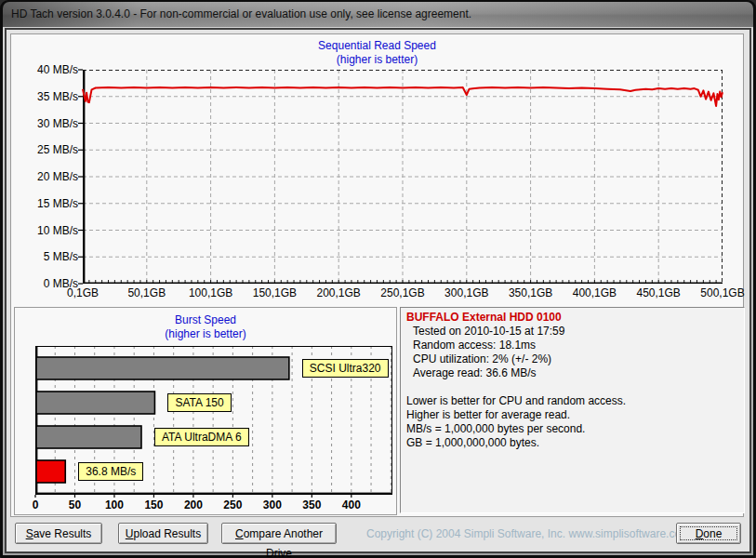 The height and width of the screenshot is (558, 756). I want to click on x-axis-tick-label: 200,1GB, so click(338, 293).